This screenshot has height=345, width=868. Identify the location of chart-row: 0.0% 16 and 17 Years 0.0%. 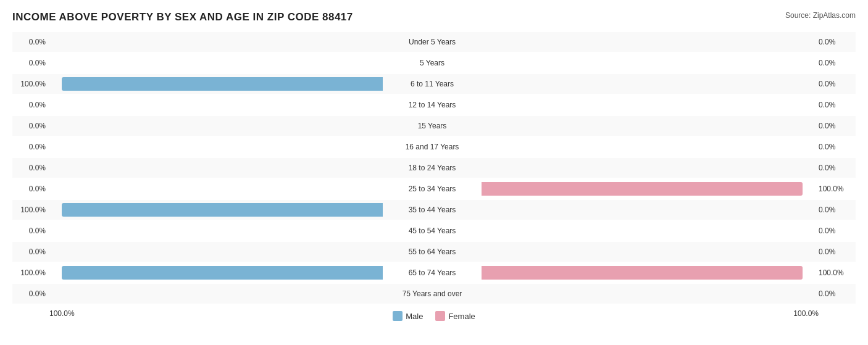
(434, 147).